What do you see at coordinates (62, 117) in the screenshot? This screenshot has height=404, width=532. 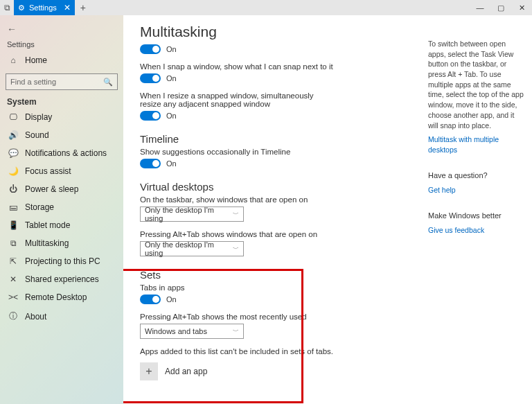 I see `sidebar-item-display: 🖵Display` at bounding box center [62, 117].